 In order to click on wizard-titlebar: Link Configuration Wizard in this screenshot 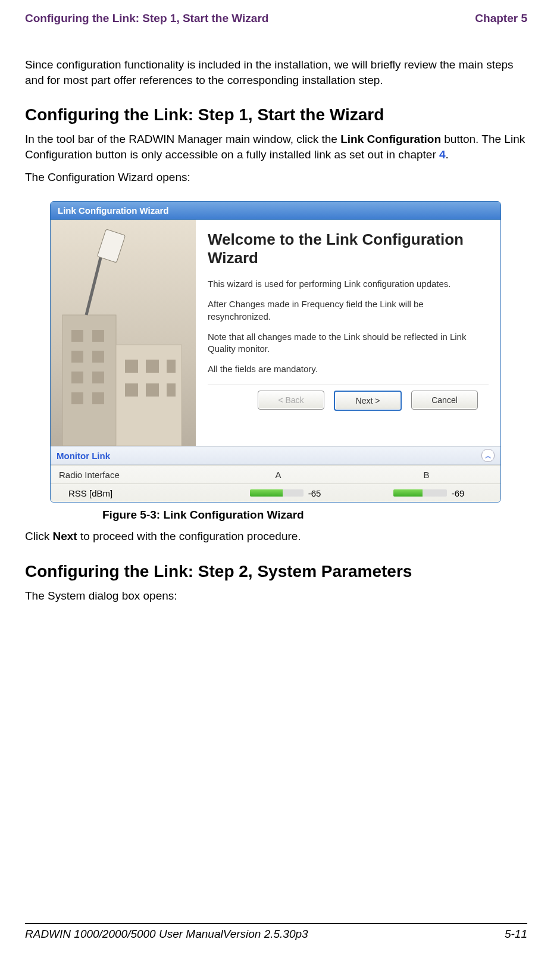, I will do `click(276, 211)`.